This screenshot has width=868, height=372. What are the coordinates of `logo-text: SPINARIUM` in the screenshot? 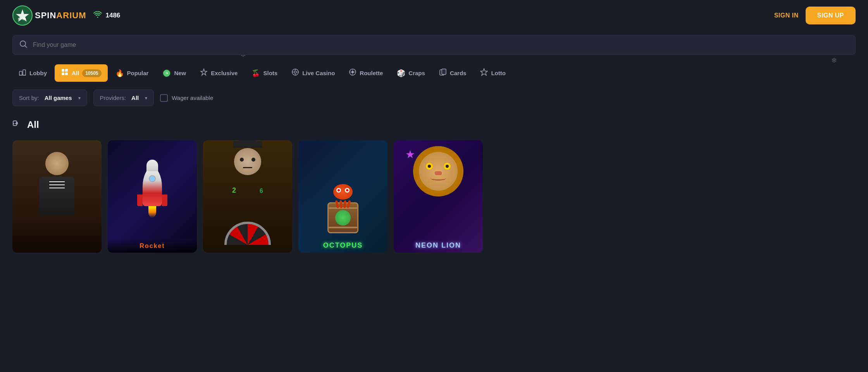 It's located at (60, 16).